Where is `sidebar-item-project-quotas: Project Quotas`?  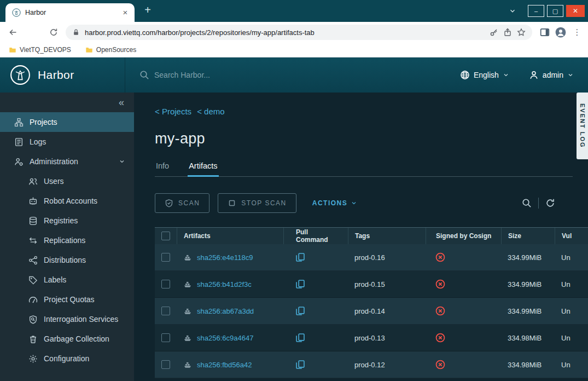
sidebar-item-project-quotas: Project Quotas is located at coordinates (67, 299).